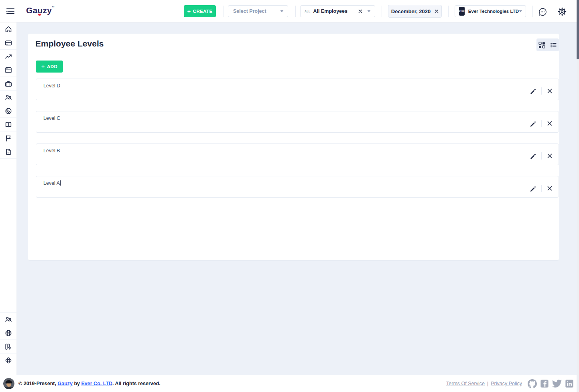 This screenshot has height=392, width=579. Describe the element at coordinates (69, 44) in the screenshot. I see `page-title: Employee Levels` at that location.